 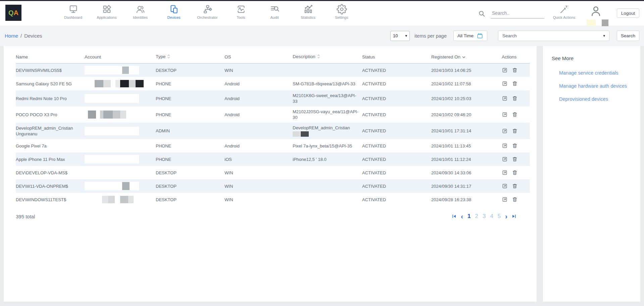 What do you see at coordinates (484, 216) in the screenshot?
I see `pagination: ‹12345›` at bounding box center [484, 216].